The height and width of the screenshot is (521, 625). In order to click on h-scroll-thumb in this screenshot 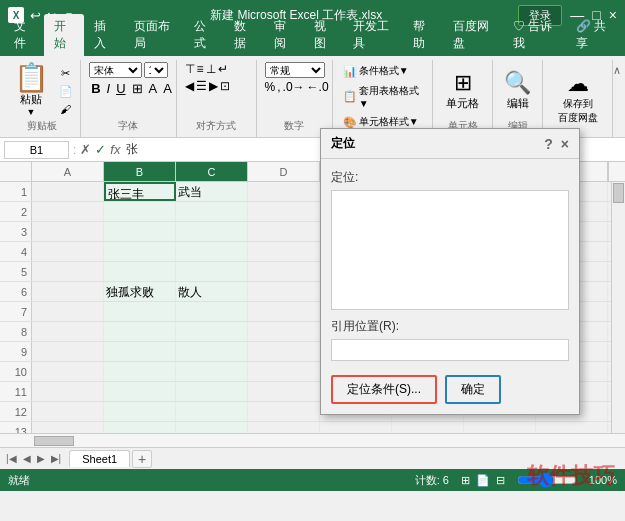, I will do `click(54, 441)`.